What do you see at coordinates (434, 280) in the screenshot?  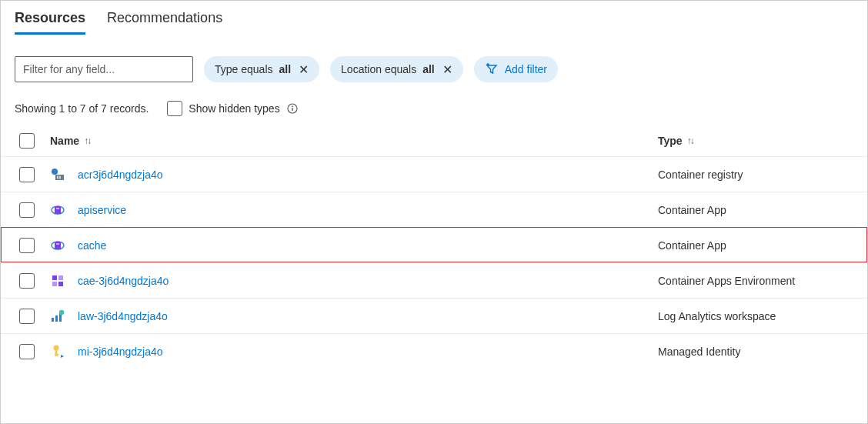 I see `table-row: cae-3j6d4ngdzja4oContainer Apps Environm…` at bounding box center [434, 280].